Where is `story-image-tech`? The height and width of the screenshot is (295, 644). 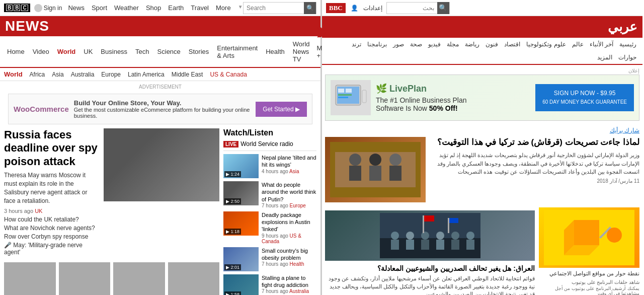
story-image-tech is located at coordinates (30, 279).